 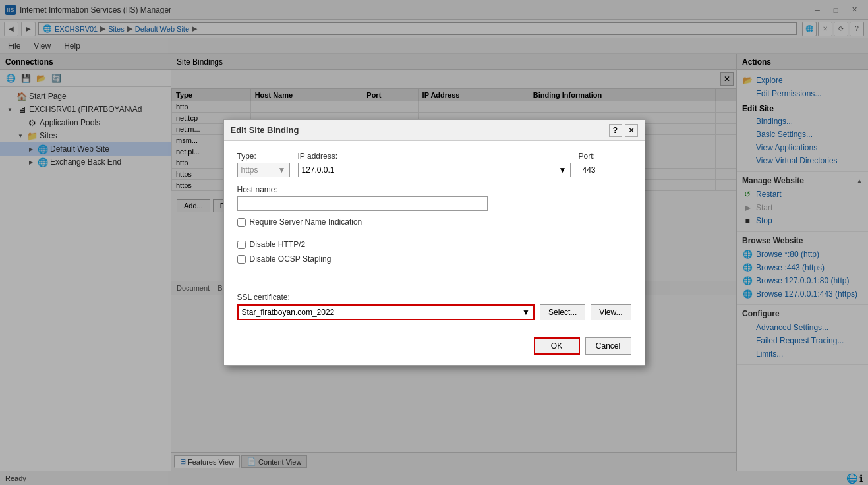 What do you see at coordinates (434, 165) in the screenshot?
I see `form-row-type-ip-port: Type: https ▼ IP address: 127.0.0.1 ▼ Po…` at bounding box center [434, 165].